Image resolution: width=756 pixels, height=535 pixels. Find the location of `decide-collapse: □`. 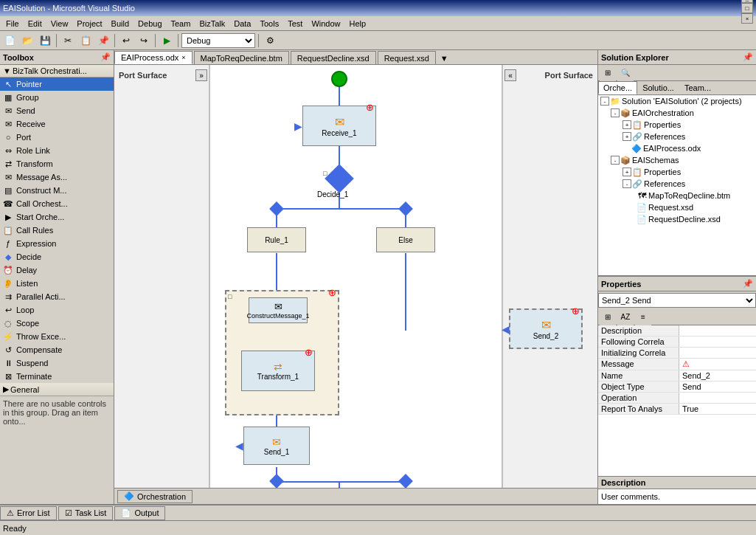

decide-collapse: □ is located at coordinates (325, 173).